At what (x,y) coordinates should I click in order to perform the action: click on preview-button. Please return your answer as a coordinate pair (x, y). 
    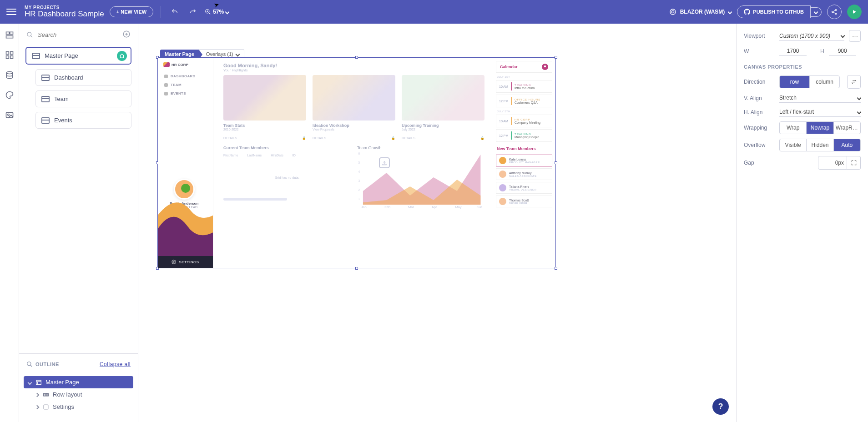
    Looking at the image, I should click on (854, 12).